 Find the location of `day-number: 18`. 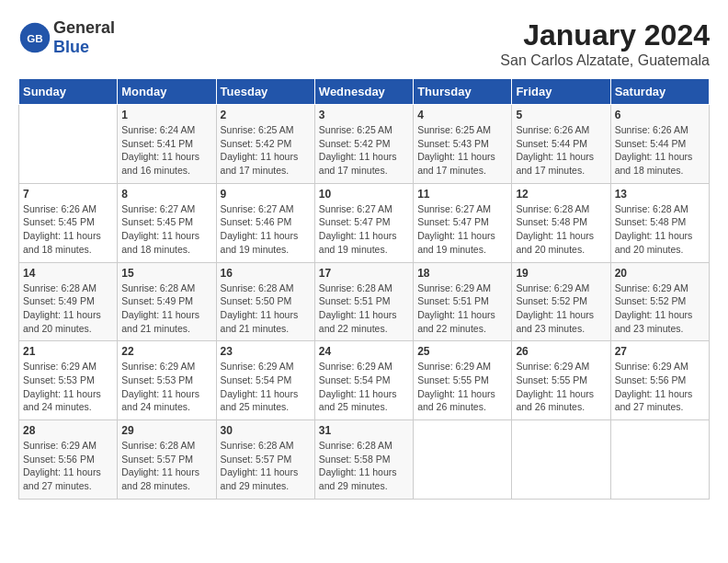

day-number: 18 is located at coordinates (462, 273).